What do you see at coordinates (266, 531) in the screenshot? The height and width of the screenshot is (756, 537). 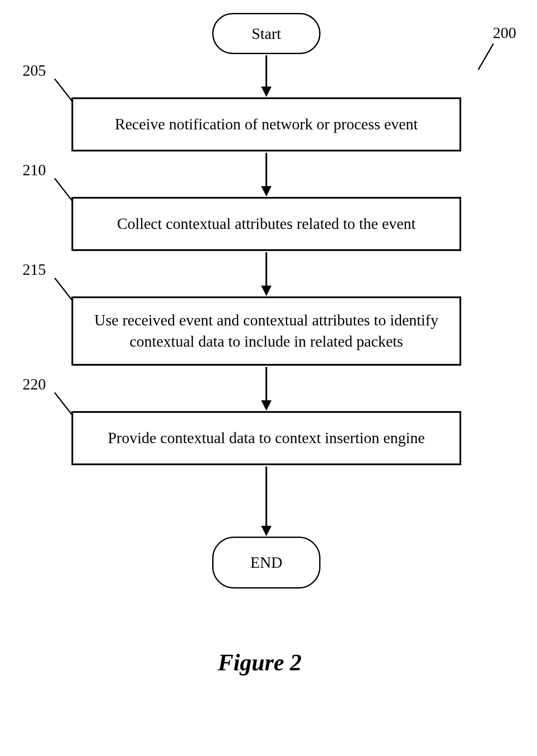 I see `arrowhead-step4-end` at bounding box center [266, 531].